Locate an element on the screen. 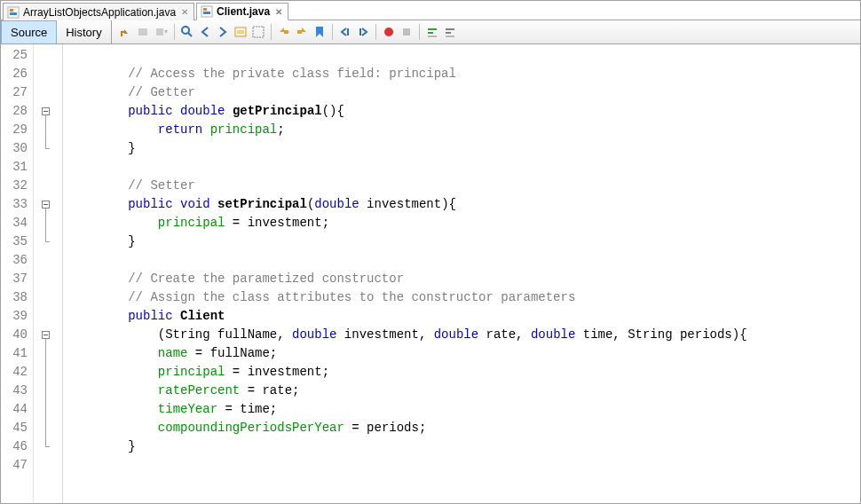  line-number: 42 is located at coordinates (17, 373).